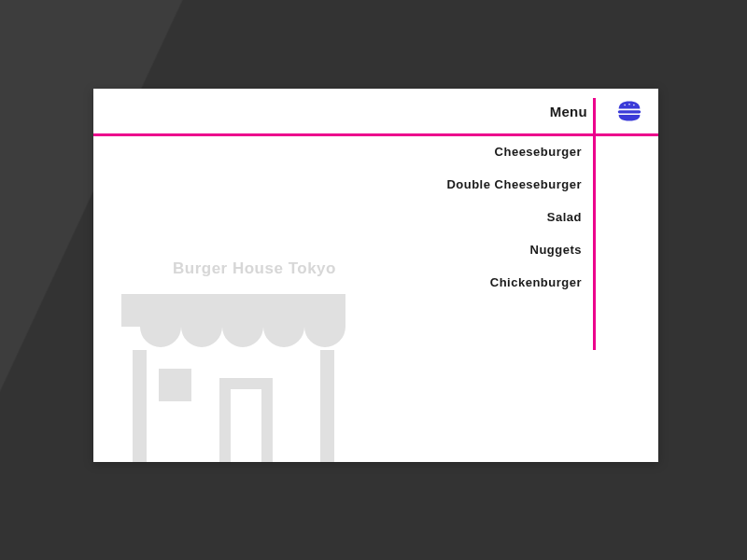 Image resolution: width=747 pixels, height=560 pixels. Describe the element at coordinates (514, 282) in the screenshot. I see `menu-item-chickenburger: Chickenburger` at that location.